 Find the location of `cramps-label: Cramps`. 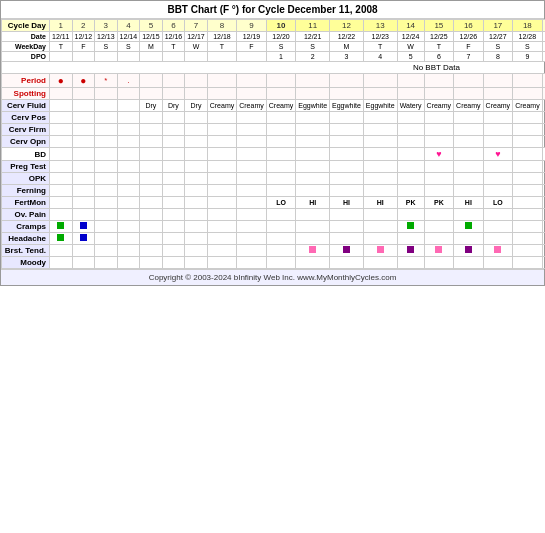

cramps-label: Cramps is located at coordinates (26, 227).